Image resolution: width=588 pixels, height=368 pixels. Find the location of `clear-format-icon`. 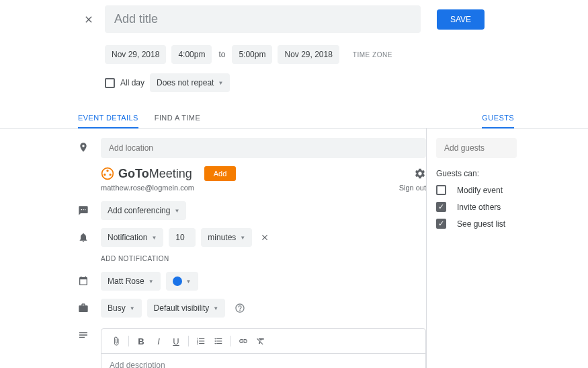

clear-format-icon is located at coordinates (261, 341).